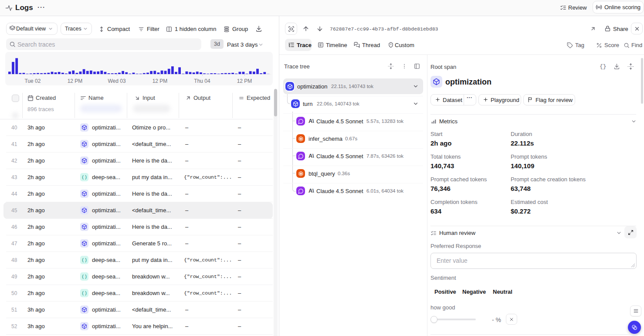 This screenshot has width=644, height=336. I want to click on svg-text: Thu 04, so click(202, 81).